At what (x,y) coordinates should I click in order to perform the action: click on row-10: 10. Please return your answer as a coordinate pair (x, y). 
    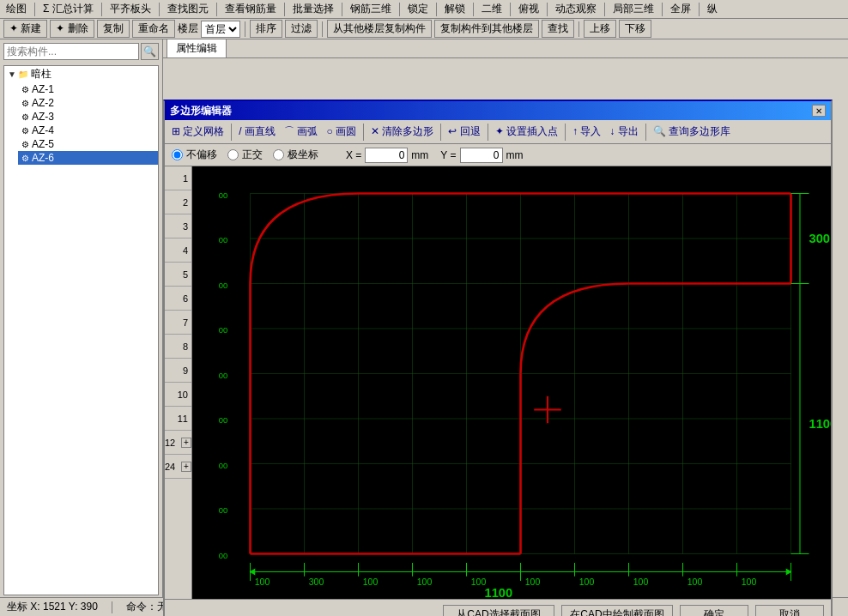
    Looking at the image, I should click on (179, 395).